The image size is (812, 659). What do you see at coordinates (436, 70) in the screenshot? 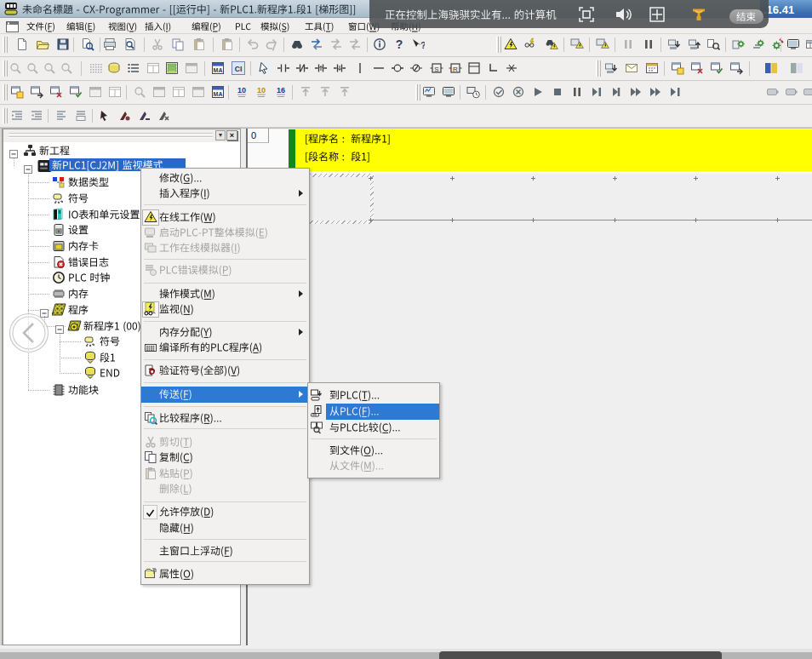
I see `svg-text: S` at bounding box center [436, 70].